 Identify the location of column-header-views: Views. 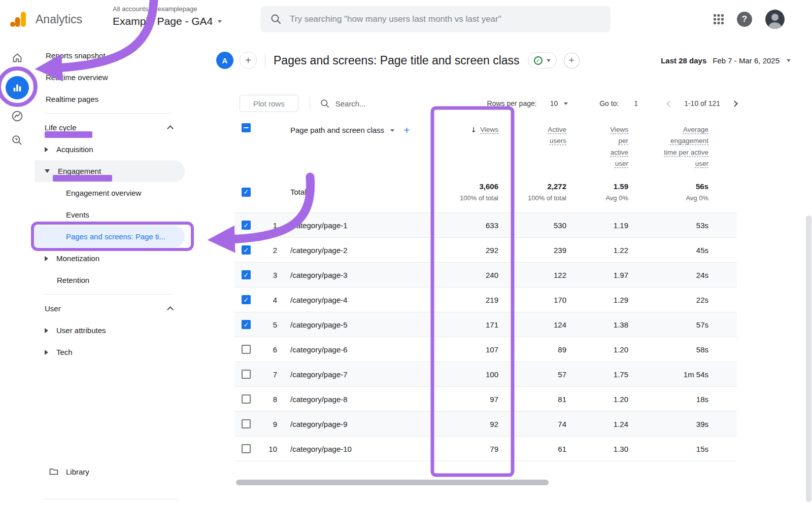
(489, 130).